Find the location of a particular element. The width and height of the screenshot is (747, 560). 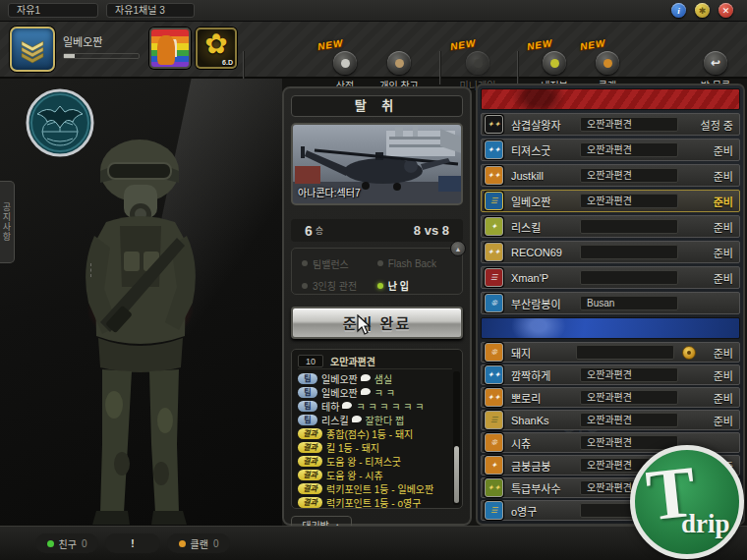

player-row: ☰ ShanKs 오짠과편견 준비 is located at coordinates (610, 420).